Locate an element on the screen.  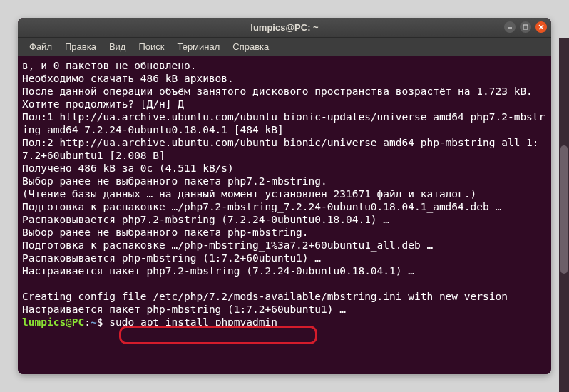
minimize-button is located at coordinates (510, 27).